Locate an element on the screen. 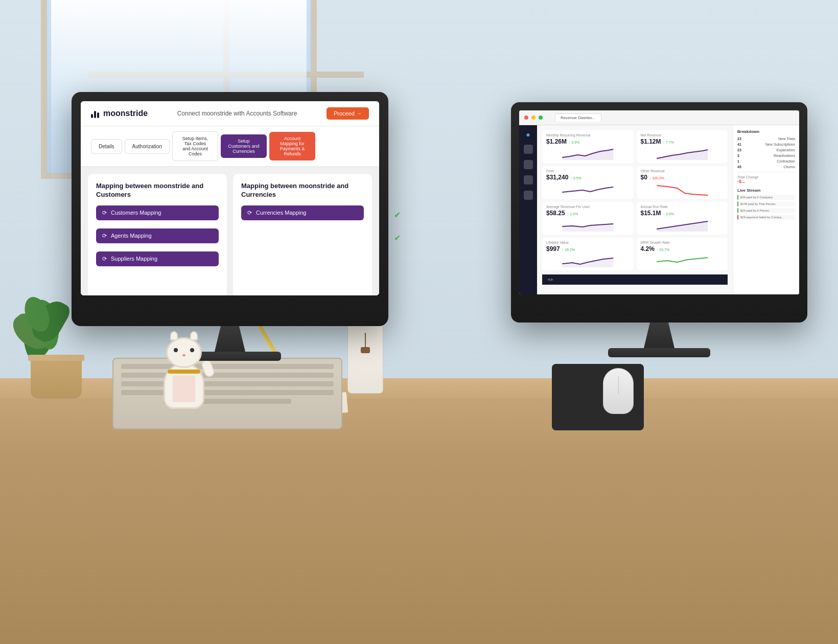 This screenshot has width=838, height=644. metric-ltv: Lifetime Value $997 ↑ 16.2% is located at coordinates (588, 254).